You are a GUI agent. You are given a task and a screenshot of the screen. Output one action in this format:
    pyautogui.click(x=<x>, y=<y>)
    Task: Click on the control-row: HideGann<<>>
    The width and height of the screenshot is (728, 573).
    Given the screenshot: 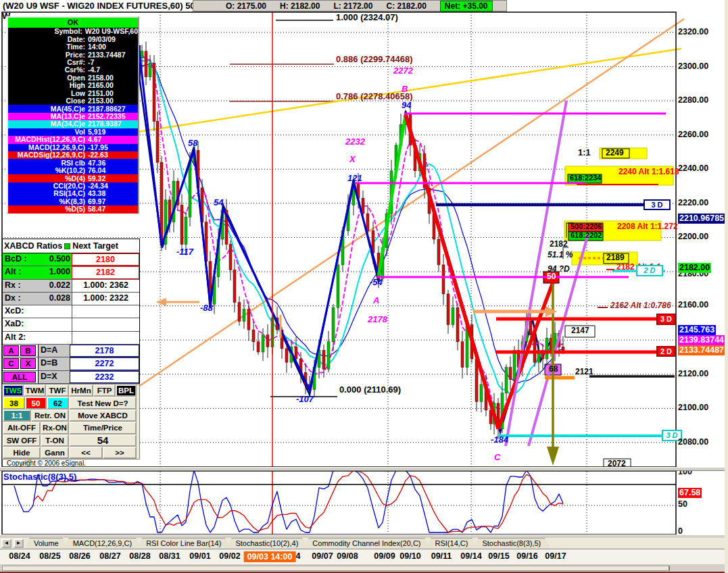 What is the action you would take?
    pyautogui.click(x=71, y=453)
    